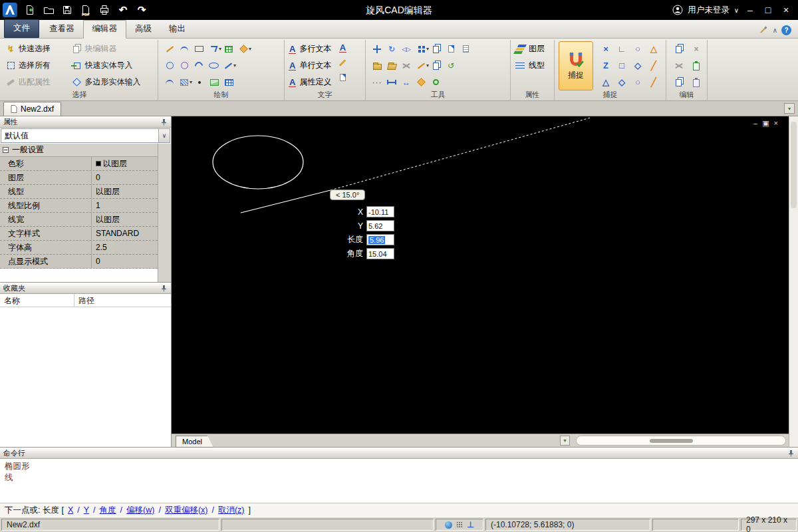 This screenshot has width=798, height=532. I want to click on mdi-restore-button: ▣, so click(765, 124).